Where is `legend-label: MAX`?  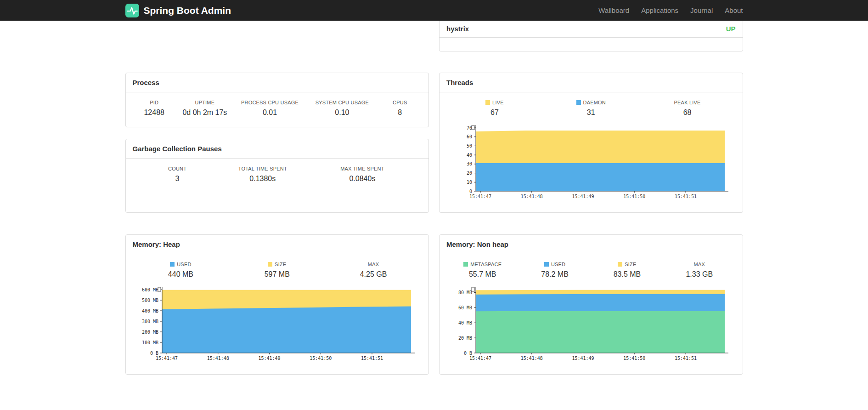
legend-label: MAX is located at coordinates (373, 264).